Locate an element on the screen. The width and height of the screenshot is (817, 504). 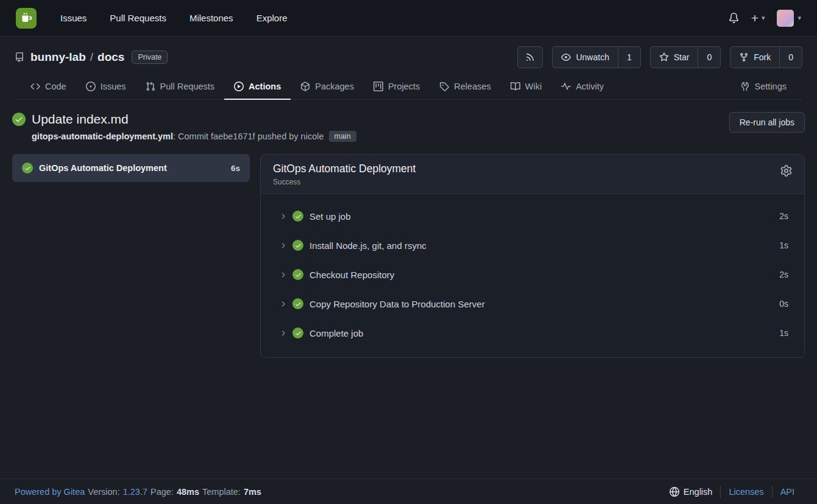
tab-label: Releases is located at coordinates (472, 86).